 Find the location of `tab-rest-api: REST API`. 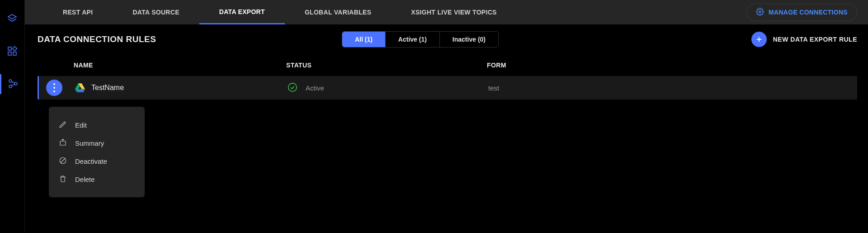

tab-rest-api: REST API is located at coordinates (78, 12).